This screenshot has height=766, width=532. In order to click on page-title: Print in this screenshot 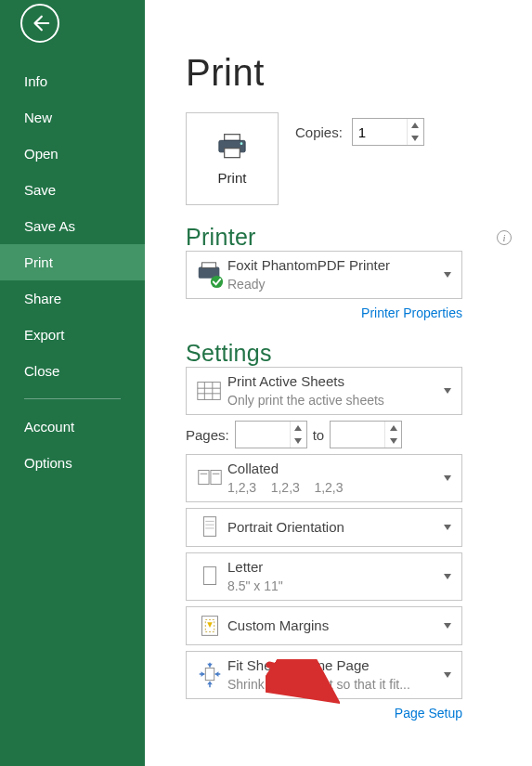, I will do `click(351, 72)`.